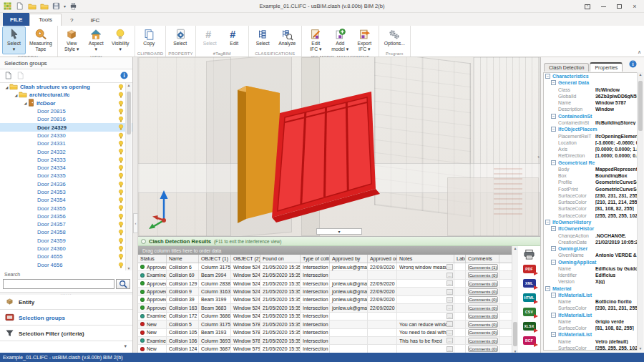  Describe the element at coordinates (567, 67) in the screenshot. I see `tab-clash-detection: Clash Detection` at that location.